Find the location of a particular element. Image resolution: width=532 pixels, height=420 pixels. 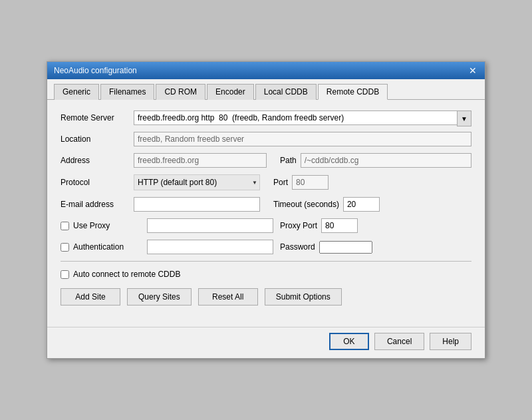

proxy-input-area: Proxy Port is located at coordinates (309, 226).